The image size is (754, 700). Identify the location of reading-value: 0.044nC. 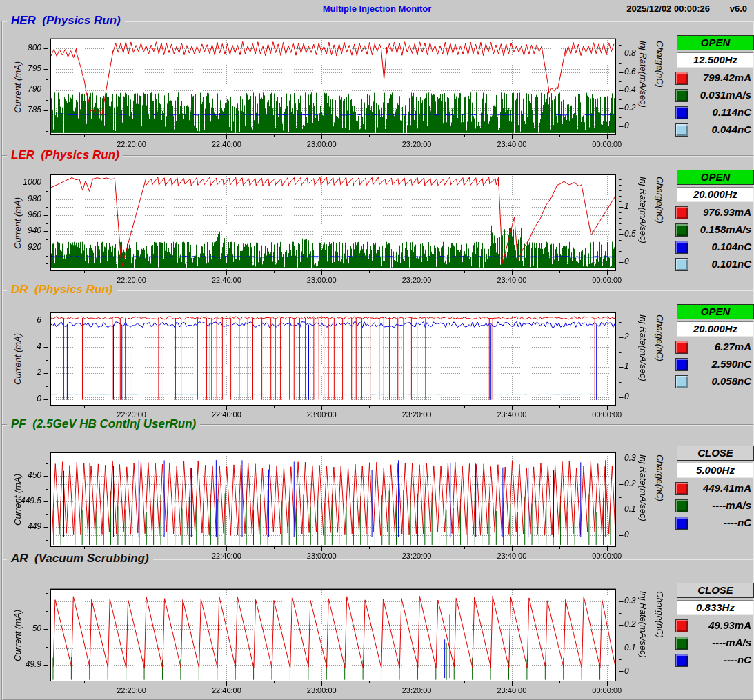
(717, 130).